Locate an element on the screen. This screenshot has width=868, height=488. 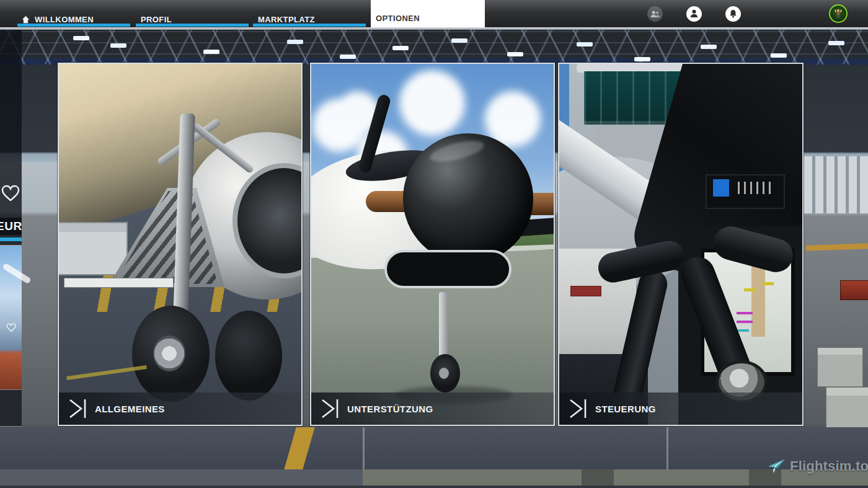
cargo-container is located at coordinates (93, 249).